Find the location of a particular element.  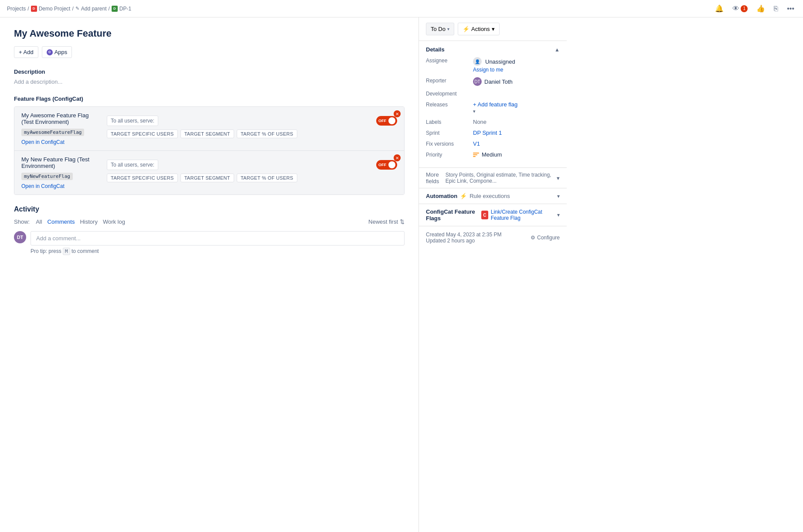

like-button: 👍 is located at coordinates (761, 9).